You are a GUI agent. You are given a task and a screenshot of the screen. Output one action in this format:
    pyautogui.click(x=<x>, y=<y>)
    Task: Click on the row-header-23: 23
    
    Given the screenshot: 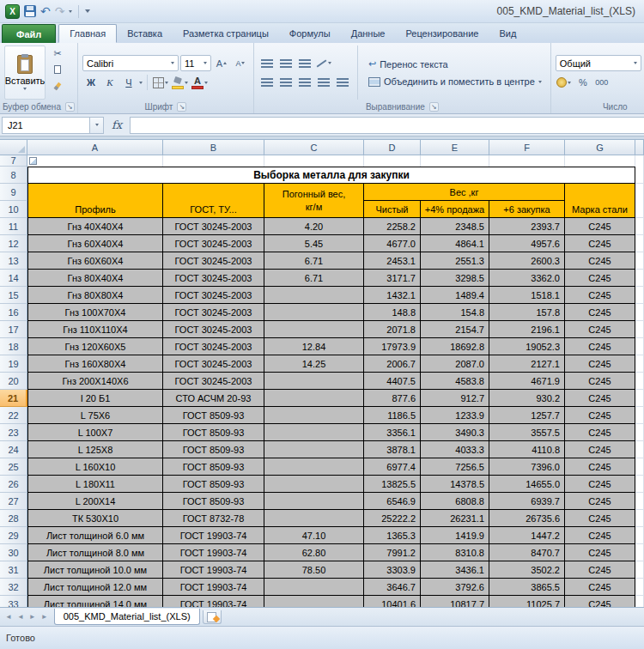 What is the action you would take?
    pyautogui.click(x=14, y=433)
    